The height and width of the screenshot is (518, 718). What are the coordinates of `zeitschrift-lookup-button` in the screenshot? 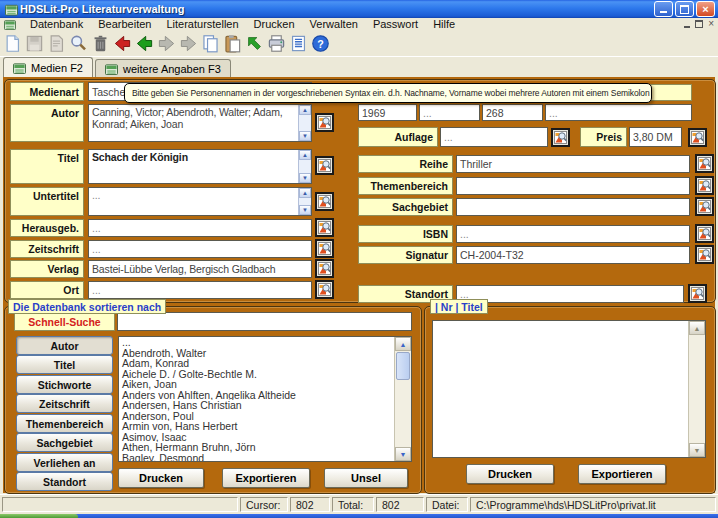 It's located at (324, 248).